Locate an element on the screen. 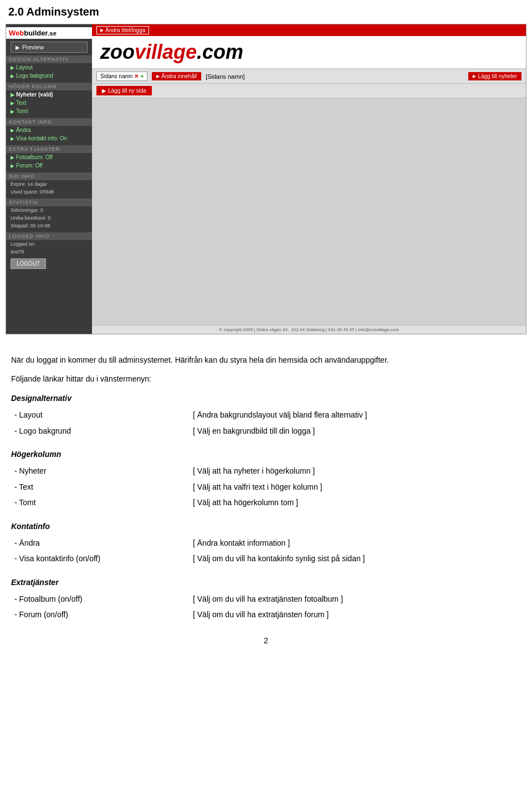 The width and height of the screenshot is (532, 808). sidebar-item-tomt: ▶ Tomt is located at coordinates (49, 111).